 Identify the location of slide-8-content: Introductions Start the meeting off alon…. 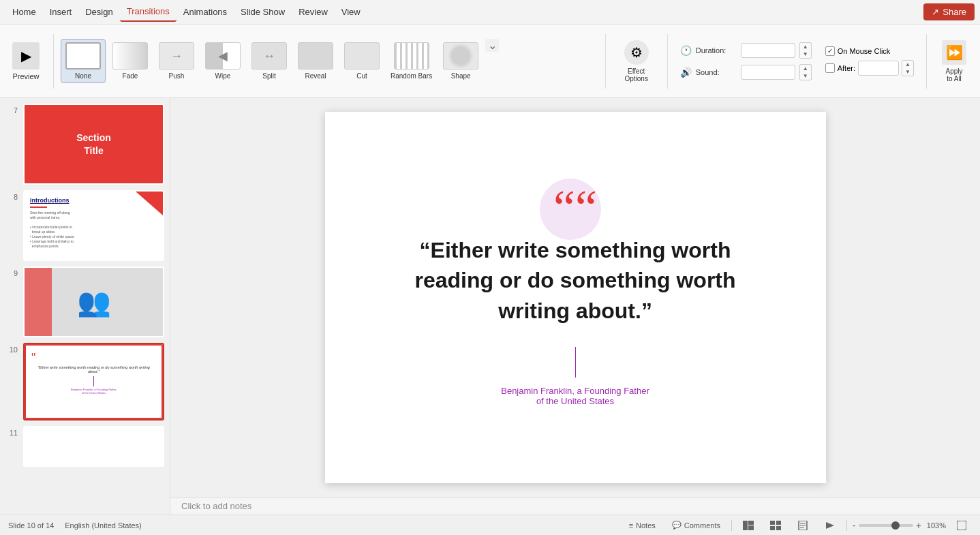
(94, 226).